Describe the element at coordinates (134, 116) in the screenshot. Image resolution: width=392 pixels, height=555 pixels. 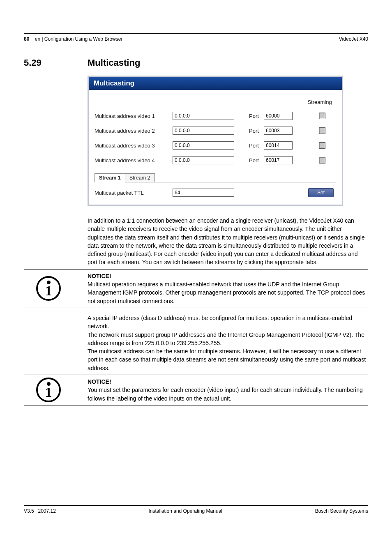
I see `multicast-label-1: Multicast address video 1` at that location.